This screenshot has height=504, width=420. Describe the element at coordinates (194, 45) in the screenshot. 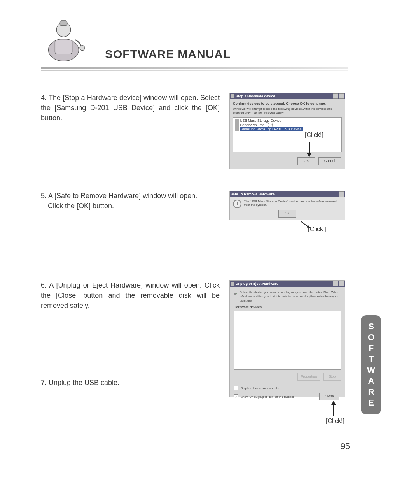

I see `page-header: SOFTWARE MANUAL` at that location.